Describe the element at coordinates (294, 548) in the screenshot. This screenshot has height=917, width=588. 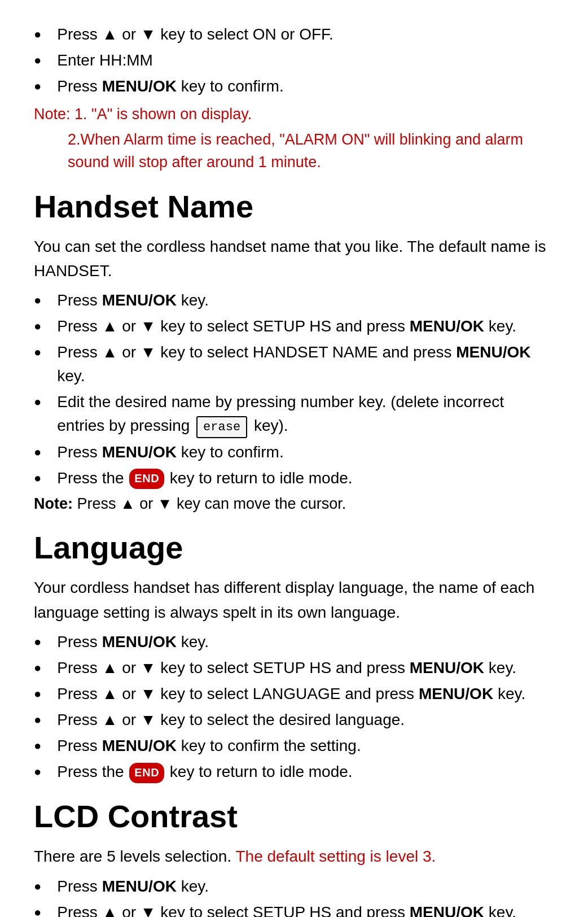
I see `language-title: Language` at that location.